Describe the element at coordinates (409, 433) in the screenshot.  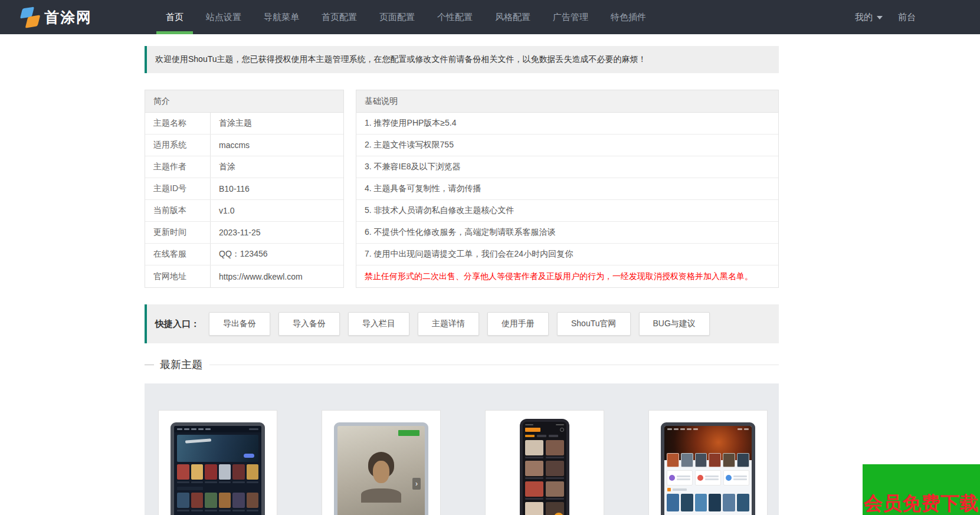
I see `player-green-tag` at that location.